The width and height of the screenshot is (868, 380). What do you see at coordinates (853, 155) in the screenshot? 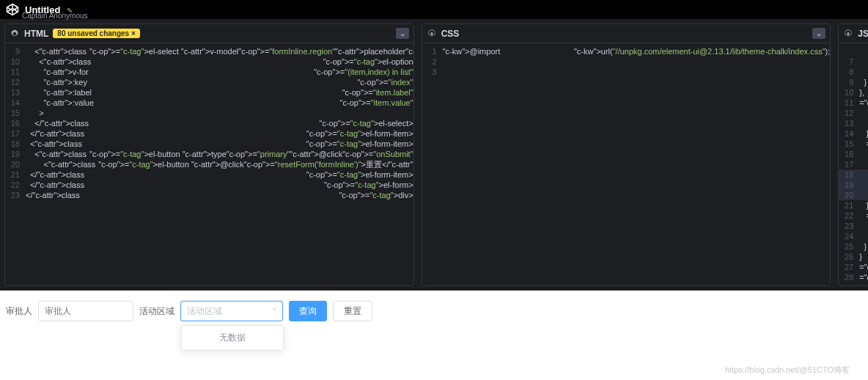
I see `js-panel: JS ⌄ region:="c-str">''7 },8 list:[]9 }1…` at bounding box center [853, 155].